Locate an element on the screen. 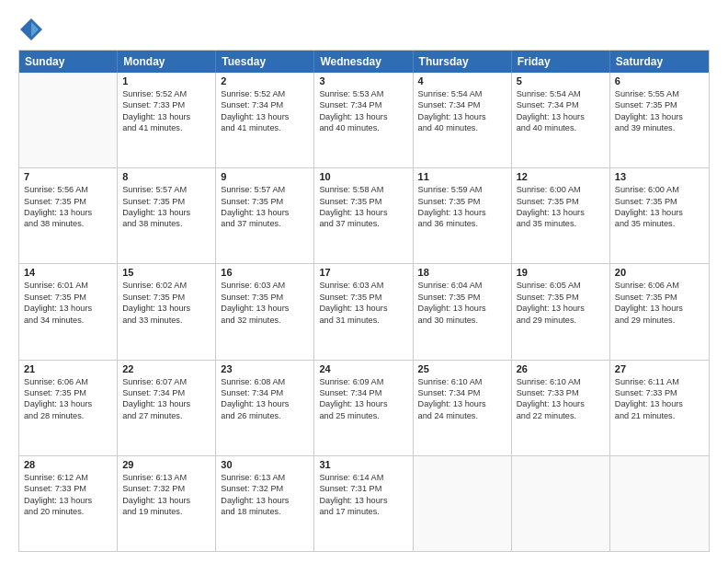  day-cell-2: 2Sunrise: 5:52 AMSunset: 7:34 PMDaylight… is located at coordinates (265, 120).